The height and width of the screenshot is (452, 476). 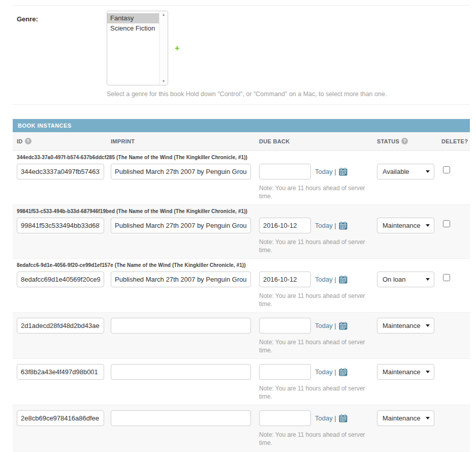 What do you see at coordinates (241, 126) in the screenshot?
I see `module-title: BOOK INSTANCES` at bounding box center [241, 126].